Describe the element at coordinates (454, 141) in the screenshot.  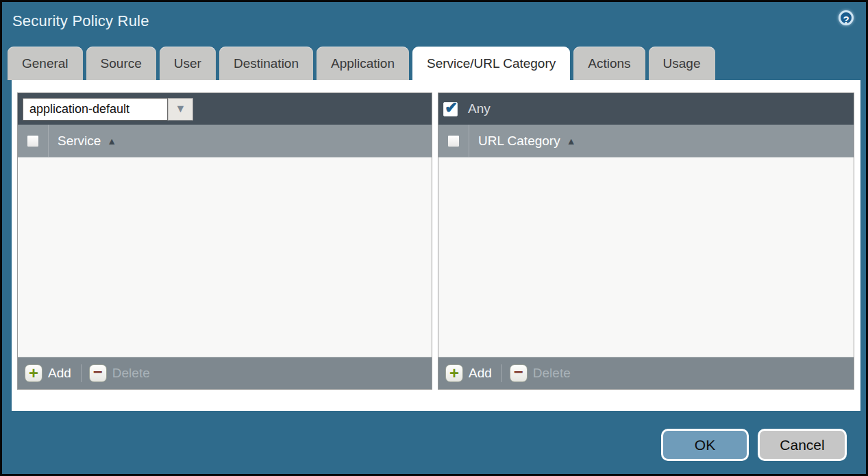
I see `url-category-select-all-checkbox` at that location.